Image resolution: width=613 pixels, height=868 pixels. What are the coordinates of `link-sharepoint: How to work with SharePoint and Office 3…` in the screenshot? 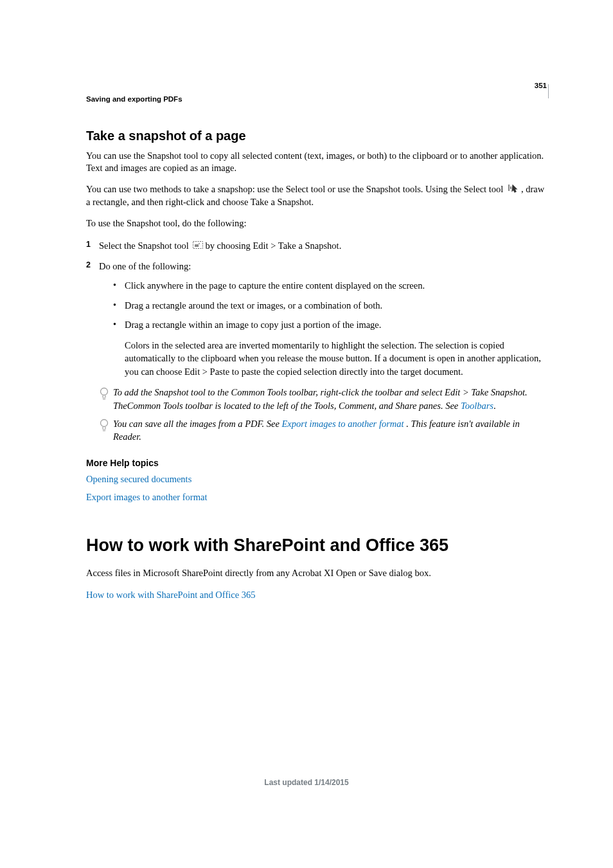 It's located at (317, 595).